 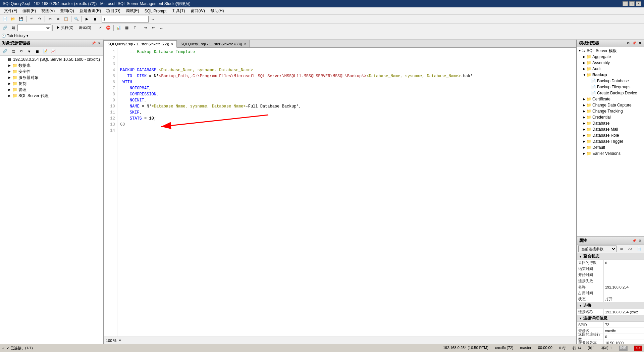 I want to click on obj-tree-item-1: ▶ 📁 数据库, so click(x=52, y=65).